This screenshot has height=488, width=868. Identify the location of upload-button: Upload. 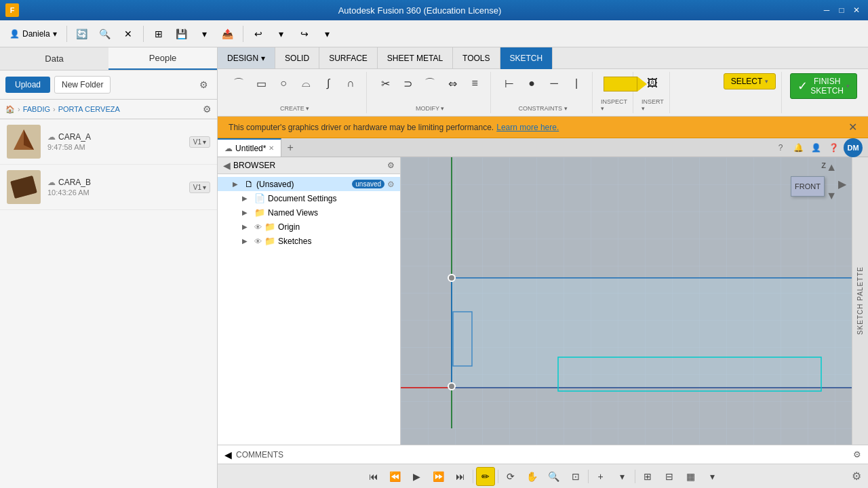
(28, 85).